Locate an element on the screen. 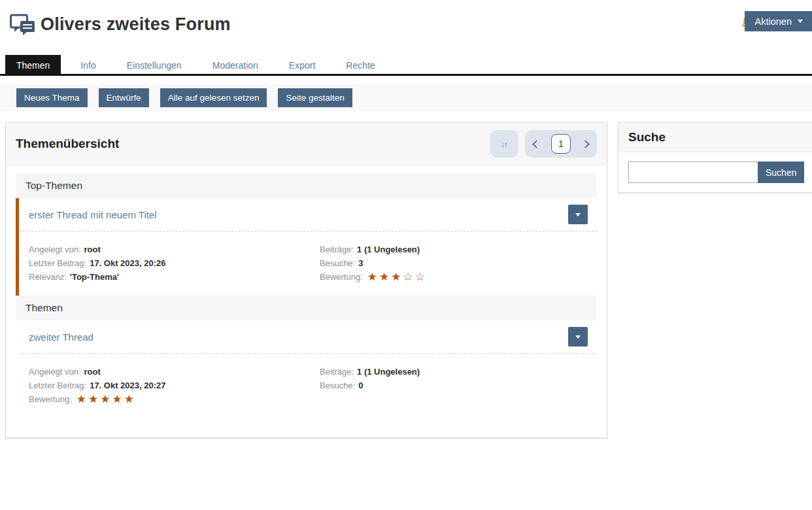 The image size is (812, 510). next-page-icon is located at coordinates (586, 144).